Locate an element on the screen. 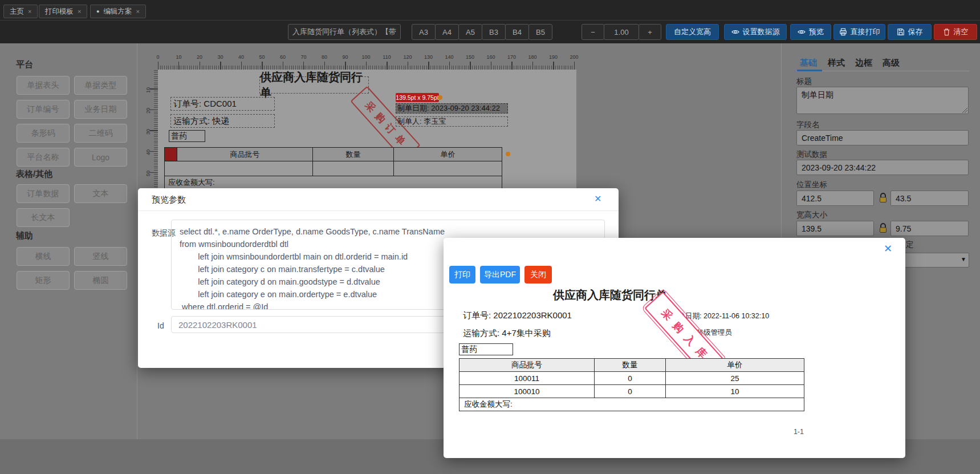 Image resolution: width=980 pixels, height=474 pixels. size-tooltip: 139.5pt x 9.75pt is located at coordinates (417, 98).